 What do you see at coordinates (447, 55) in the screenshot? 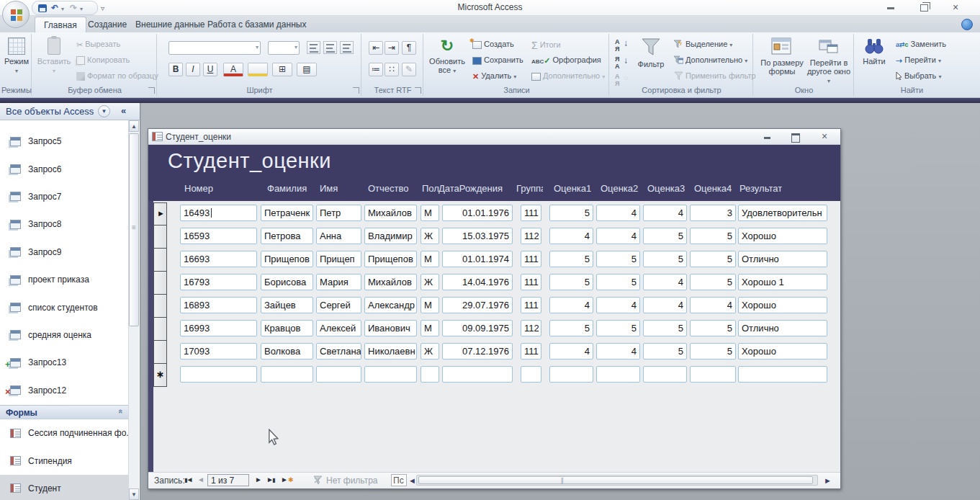
I see `refresh-all-button: ↻ Обновить все ▾` at bounding box center [447, 55].